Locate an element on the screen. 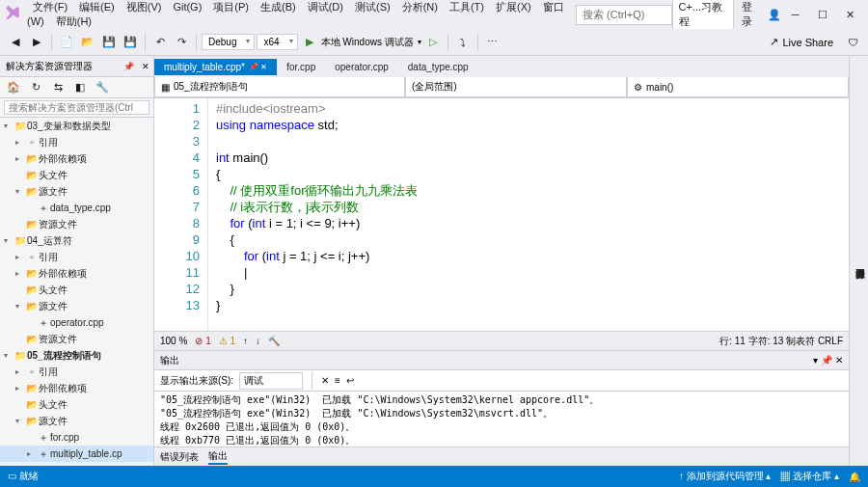  panel-title: 解决方案资源管理器 is located at coordinates (60, 67).